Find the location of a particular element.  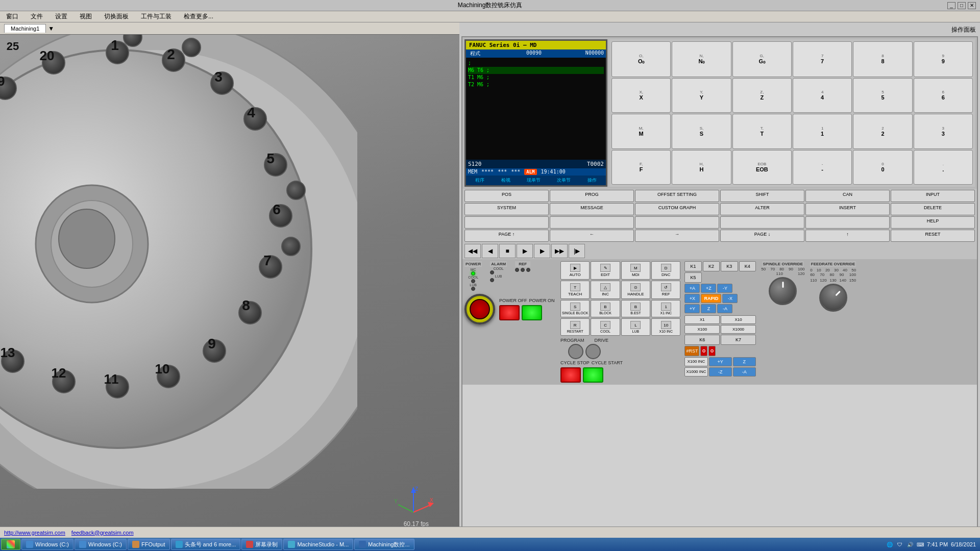

block-skip-button: B BLOCK is located at coordinates (605, 309).